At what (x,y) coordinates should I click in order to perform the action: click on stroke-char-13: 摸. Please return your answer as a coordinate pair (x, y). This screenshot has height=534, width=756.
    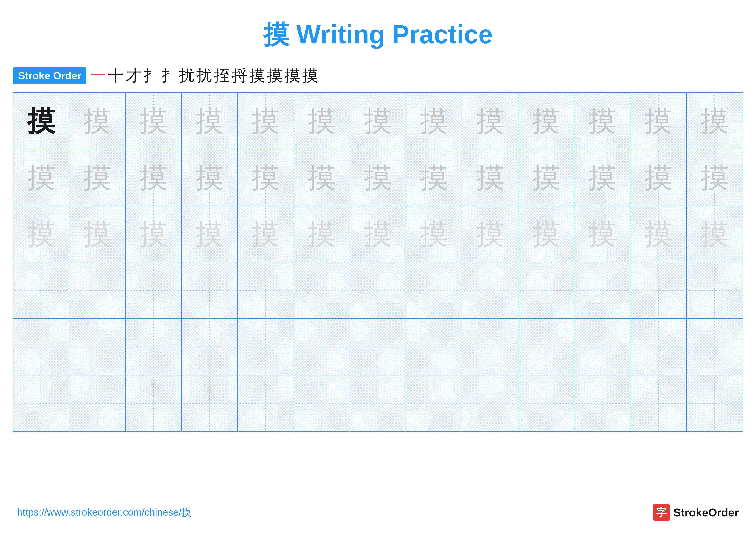
    Looking at the image, I should click on (310, 76).